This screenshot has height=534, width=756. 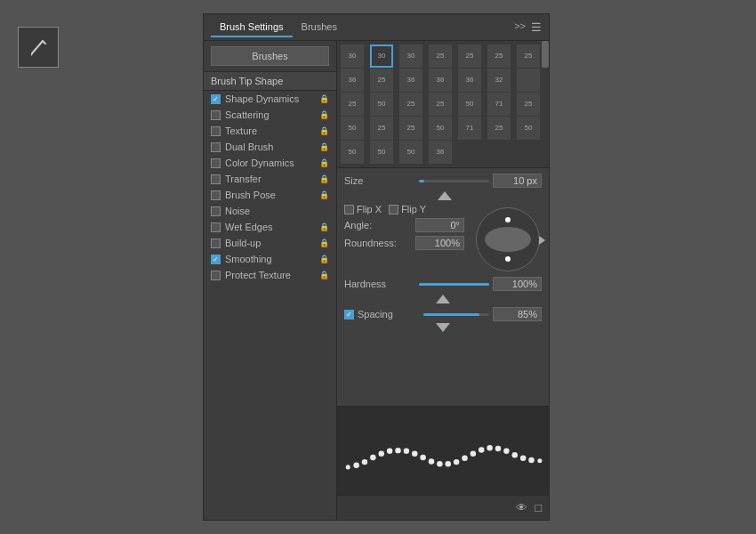 I want to click on tab-brush-settings: Brush Settings, so click(x=252, y=28).